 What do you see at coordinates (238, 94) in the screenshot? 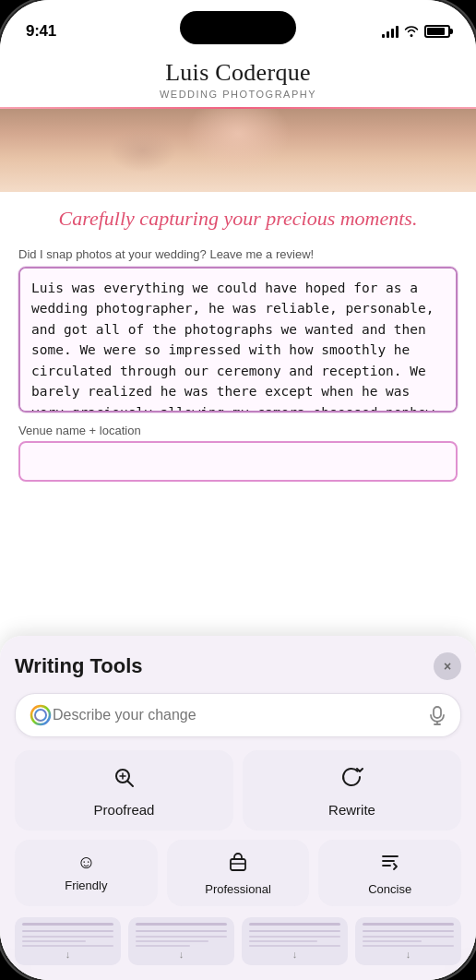
I see `site-subtitle: Wedding Photography` at bounding box center [238, 94].